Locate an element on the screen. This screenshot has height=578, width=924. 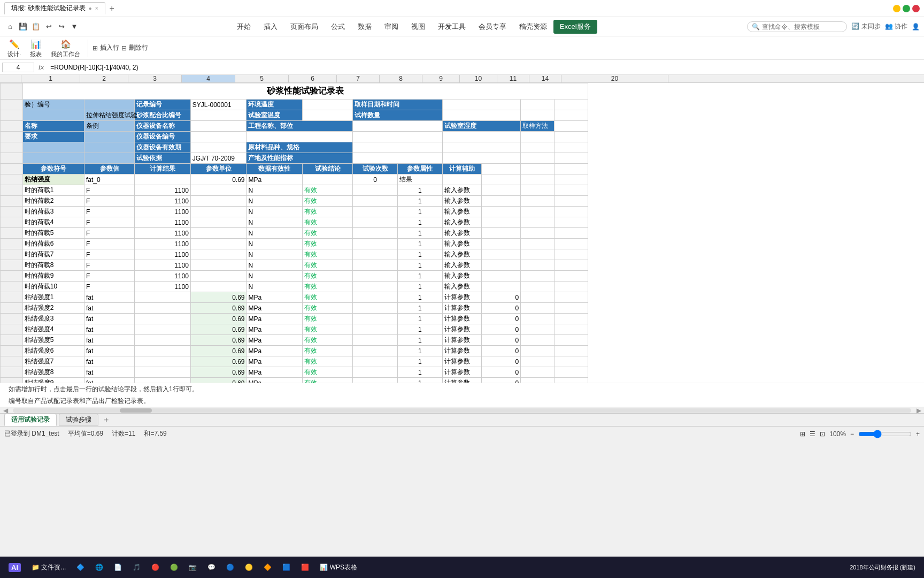
collab-btn: 👥 协作 is located at coordinates (896, 27).